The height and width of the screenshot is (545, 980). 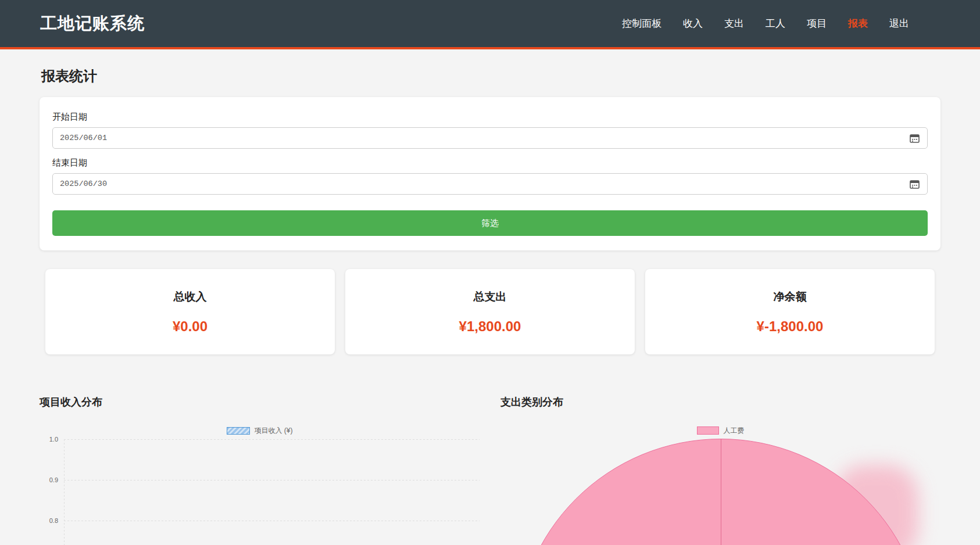 What do you see at coordinates (490, 138) in the screenshot?
I see `start-date-input` at bounding box center [490, 138].